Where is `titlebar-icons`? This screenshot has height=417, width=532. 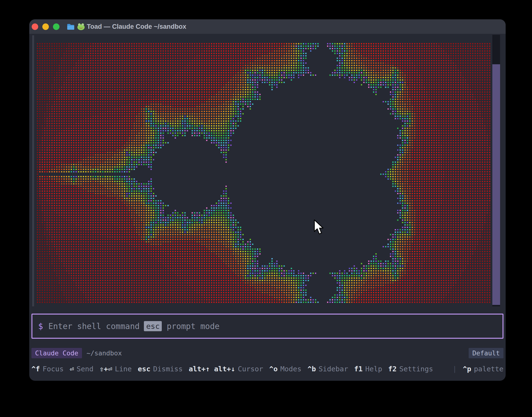
titlebar-icons is located at coordinates (76, 27).